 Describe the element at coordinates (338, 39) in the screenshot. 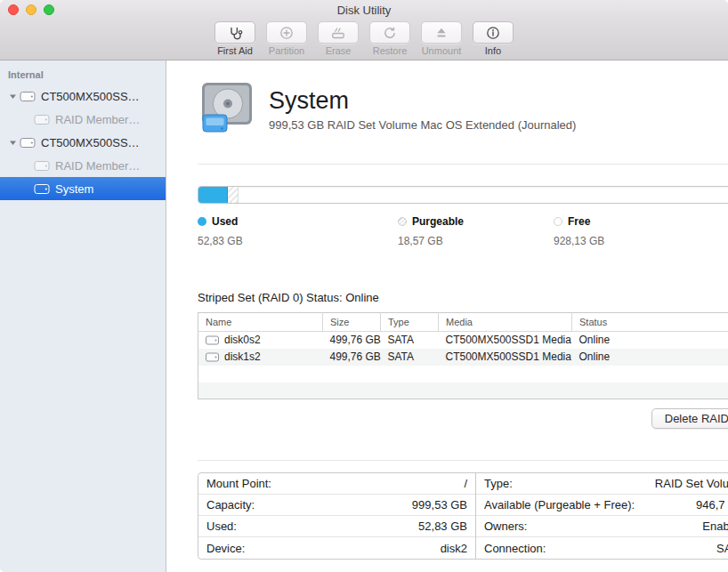

I see `erase-button: Erase` at that location.